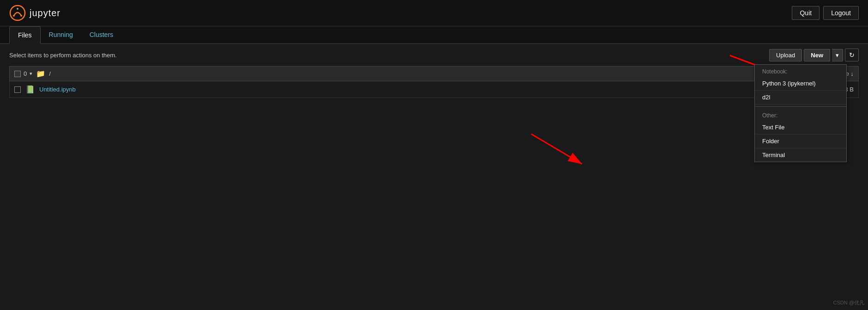 The image size is (868, 310). Describe the element at coordinates (57, 90) in the screenshot. I see `file-name-link: Untitled.ipynb` at that location.